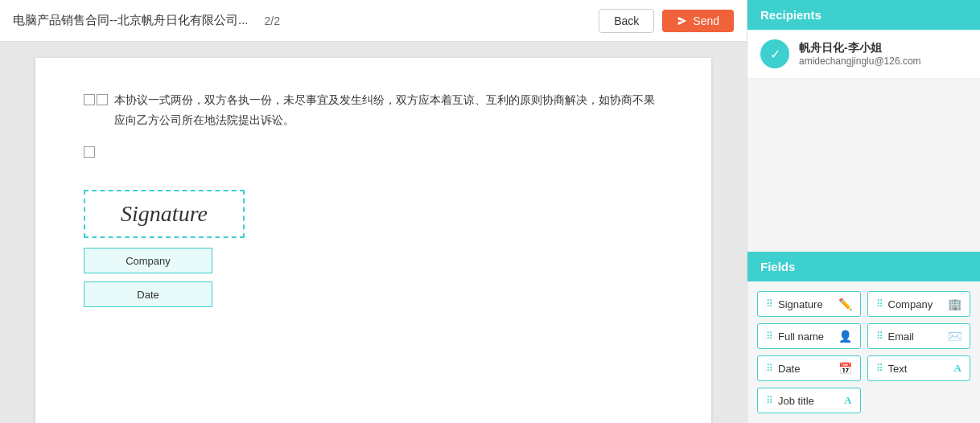  What do you see at coordinates (373, 21) in the screenshot?
I see `top-bar: 电脑产品销售合同--北京帆舟日化有限公司... 2/2 Back Send` at bounding box center [373, 21].